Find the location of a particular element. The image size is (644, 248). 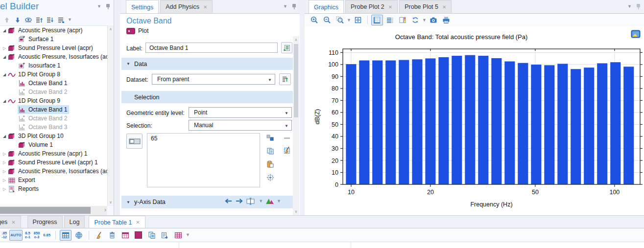

scroll-right-icon: › is located at coordinates (105, 210).